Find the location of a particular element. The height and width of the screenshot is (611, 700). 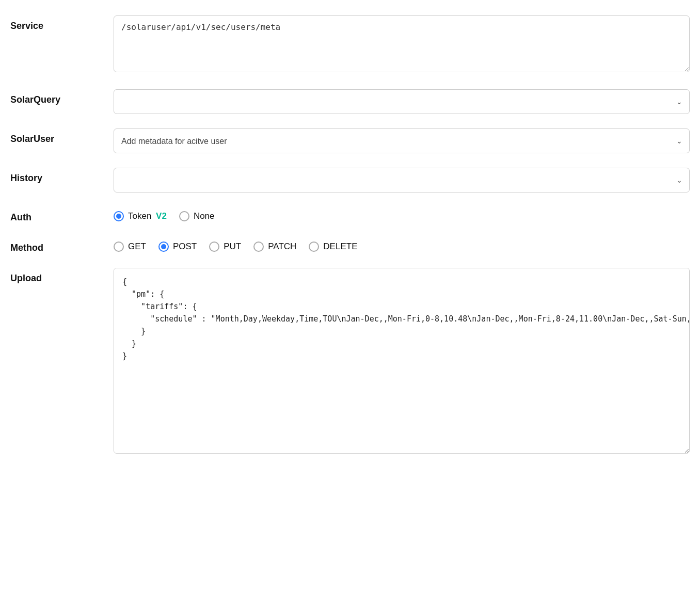

method-control: GET POST PUT PATCH DELETE is located at coordinates (402, 245).